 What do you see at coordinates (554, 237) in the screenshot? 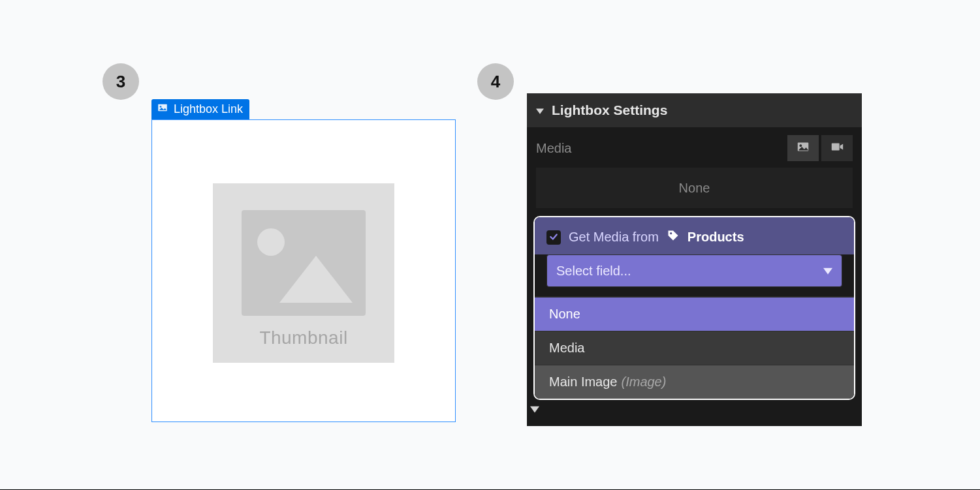
I see `check-icon` at bounding box center [554, 237].